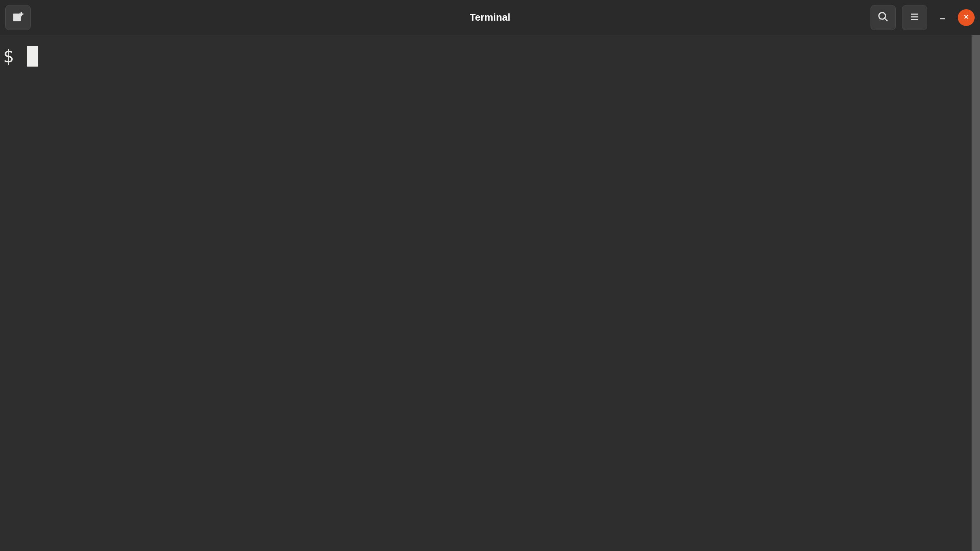 This screenshot has width=980, height=551. What do you see at coordinates (883, 18) in the screenshot?
I see `search-icon` at bounding box center [883, 18].